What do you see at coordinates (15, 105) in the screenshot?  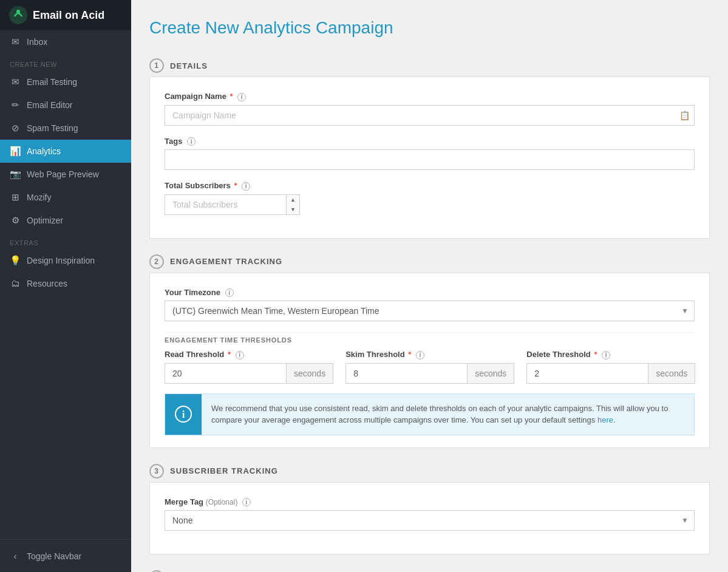 I see `email-editor-icon: ✏` at bounding box center [15, 105].